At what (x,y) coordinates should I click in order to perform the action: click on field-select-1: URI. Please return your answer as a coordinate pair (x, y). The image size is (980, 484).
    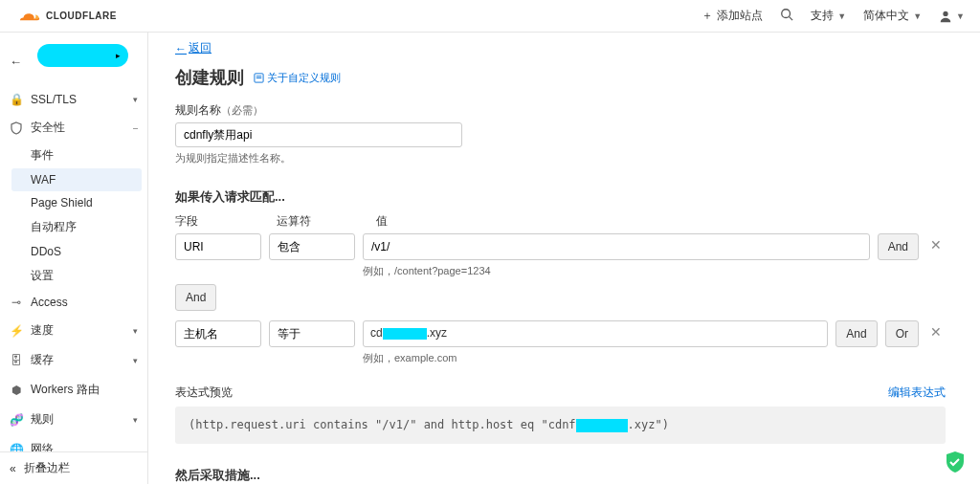
    Looking at the image, I should click on (218, 247).